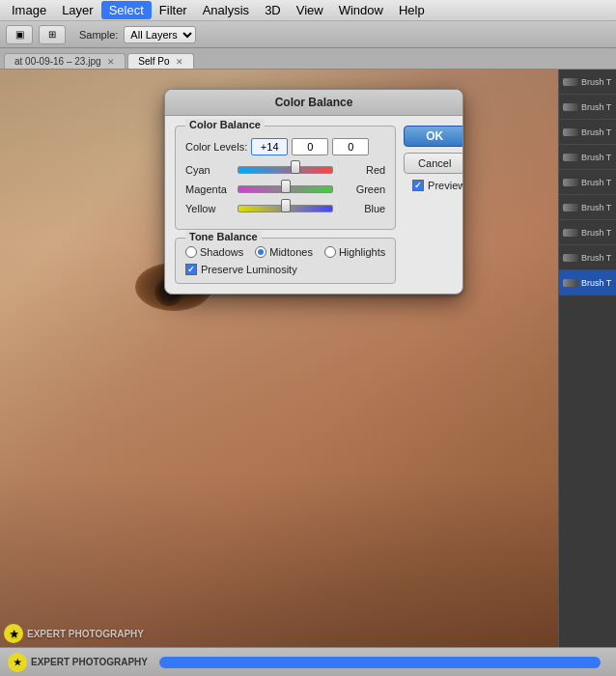 This screenshot has height=676, width=616. Describe the element at coordinates (308, 59) in the screenshot. I see `tabs-bar: at 00-09-16 – 23.jpg ✕ Self Po ✕` at that location.